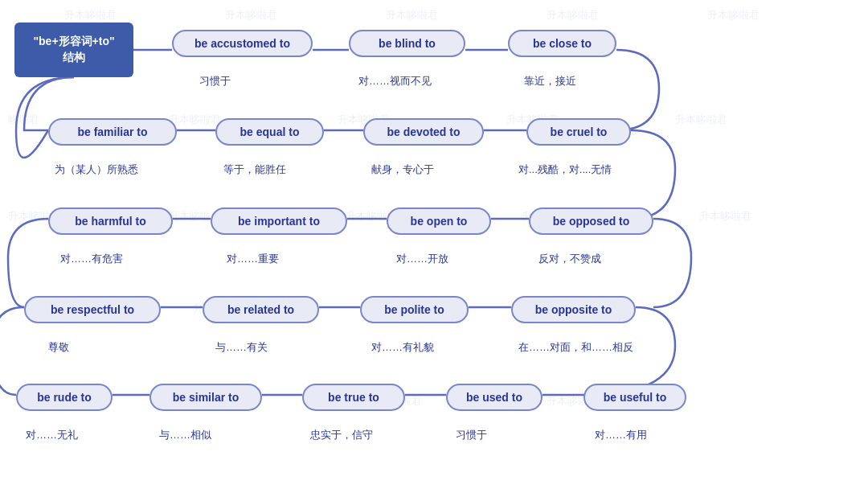 The height and width of the screenshot is (493, 868). What do you see at coordinates (342, 435) in the screenshot?
I see `m-true: 忠实于，信守` at bounding box center [342, 435].